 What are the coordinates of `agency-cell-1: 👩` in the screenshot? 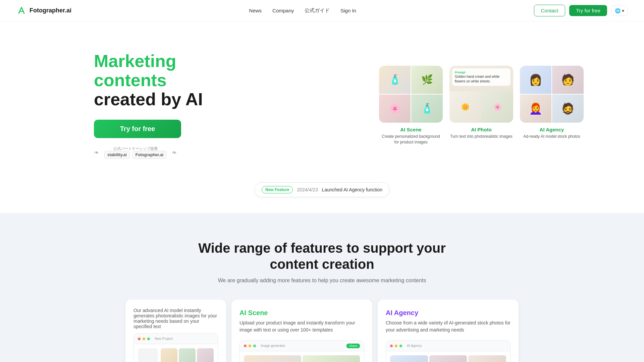 It's located at (536, 80).